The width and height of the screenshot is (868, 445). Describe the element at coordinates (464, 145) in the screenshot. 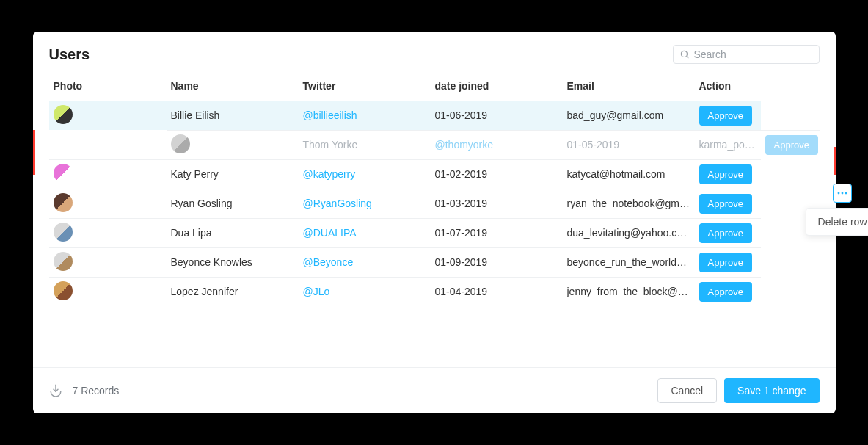

I see `twitter-handle: @thomyorke` at that location.